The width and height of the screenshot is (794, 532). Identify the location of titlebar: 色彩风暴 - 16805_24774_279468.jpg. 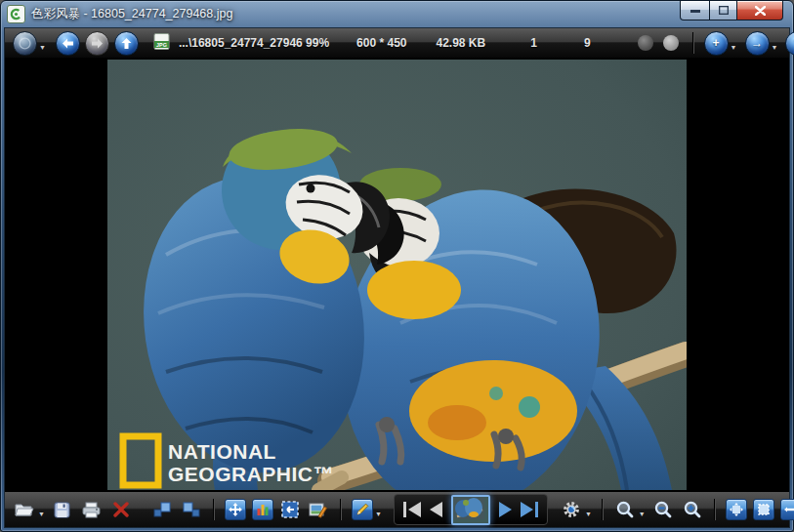
(397, 14).